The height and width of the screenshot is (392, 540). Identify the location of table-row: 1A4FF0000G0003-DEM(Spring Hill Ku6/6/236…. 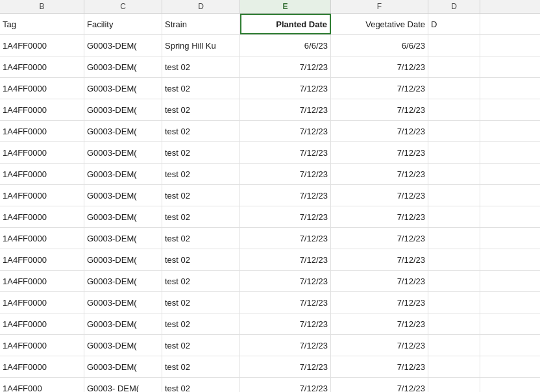
(270, 45).